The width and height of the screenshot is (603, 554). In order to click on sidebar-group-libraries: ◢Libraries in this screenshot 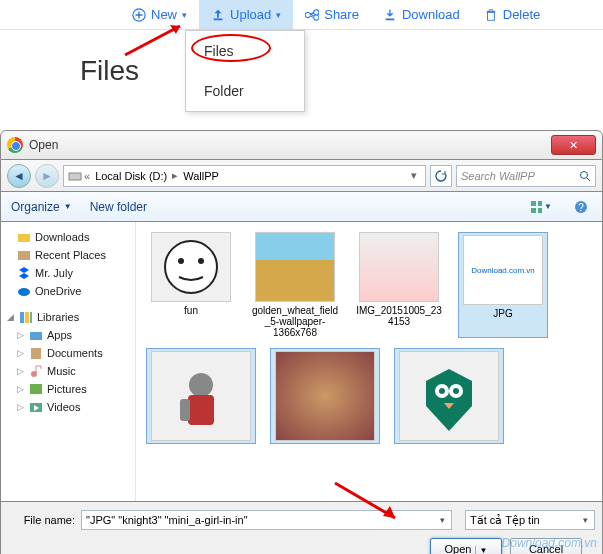, I will do `click(68, 316)`.